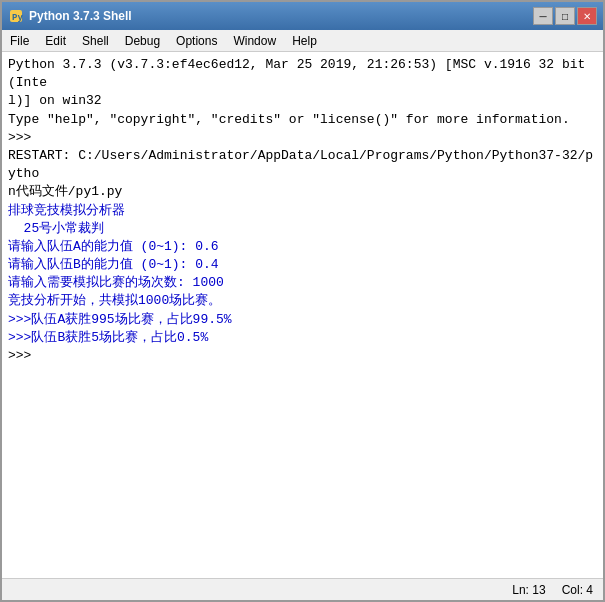  Describe the element at coordinates (281, 16) in the screenshot. I see `window-title: Python 3.7.3 Shell` at that location.